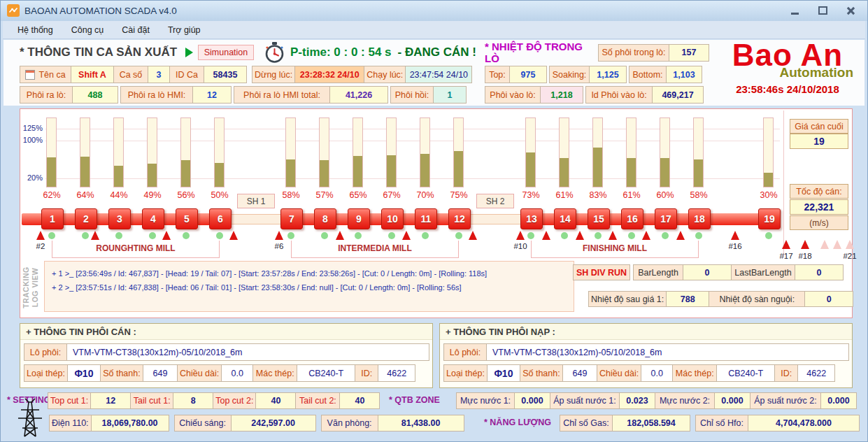 This screenshot has height=442, width=868. I want to click on ap-suat-nuoc-1-label: Áp suất nước 1:, so click(585, 401).